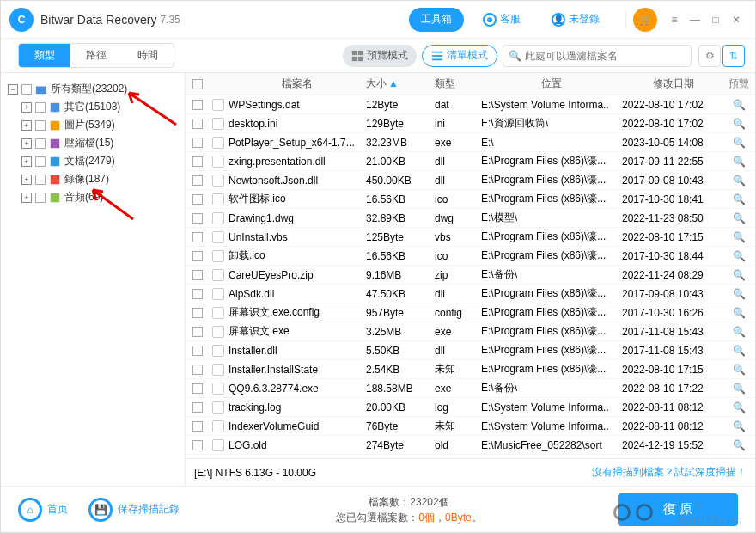  Describe the element at coordinates (471, 143) in the screenshot. I see `table-row: PotPlayer_Setup_x64-1.7...32.23MBexeE:\2…` at that location.